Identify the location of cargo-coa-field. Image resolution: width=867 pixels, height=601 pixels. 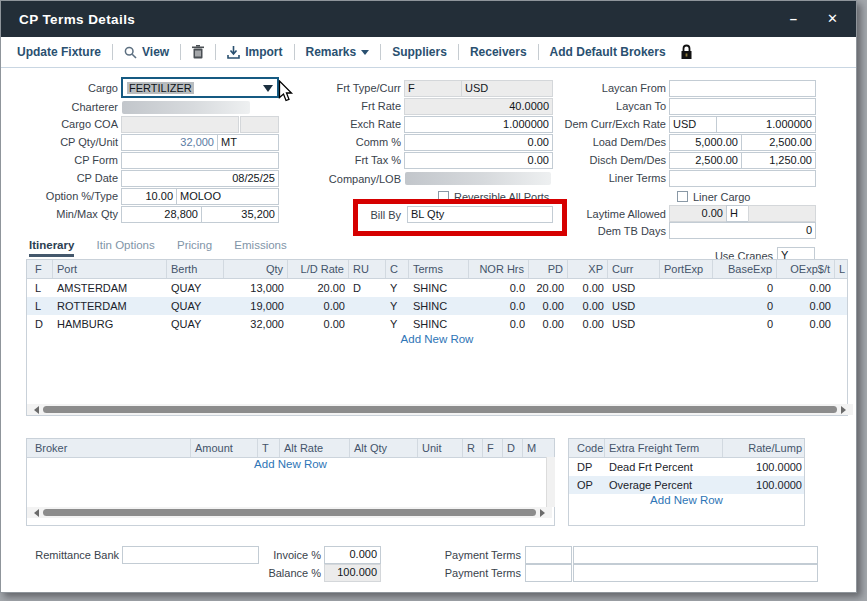
(180, 124).